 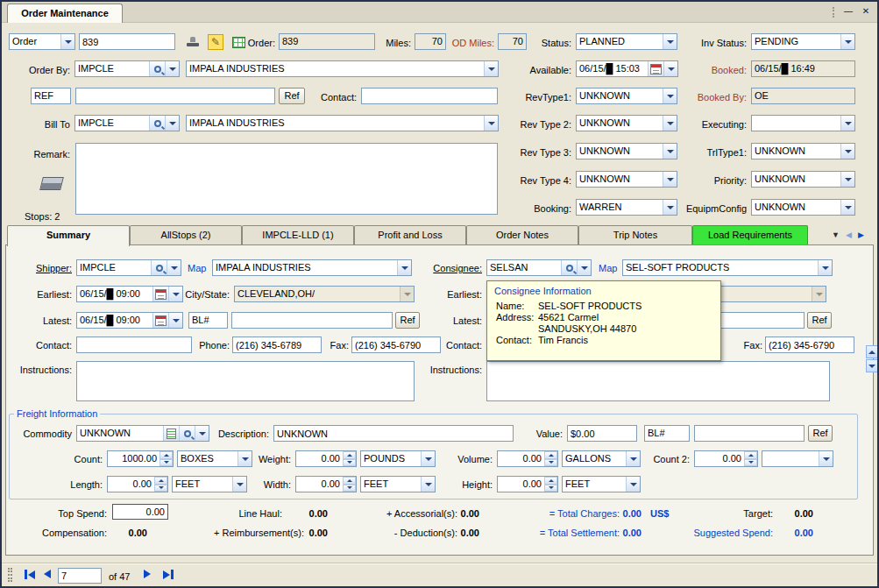 I want to click on shipper-contact-input, so click(x=134, y=345).